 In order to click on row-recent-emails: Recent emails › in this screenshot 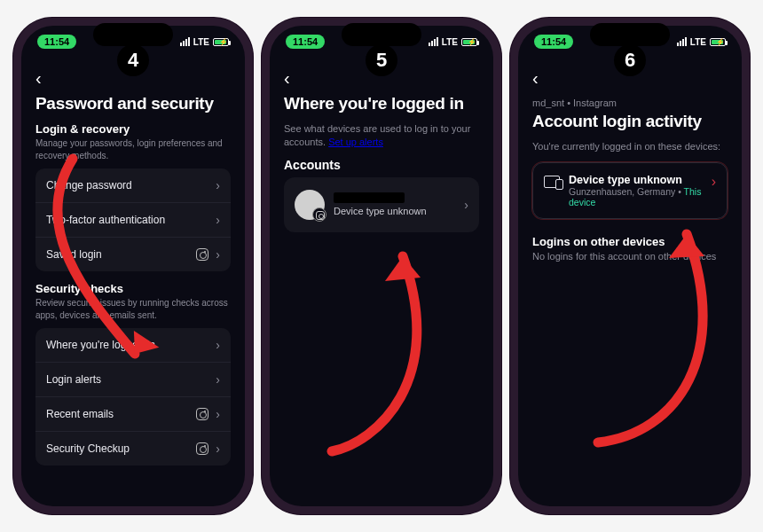, I will do `click(133, 413)`.